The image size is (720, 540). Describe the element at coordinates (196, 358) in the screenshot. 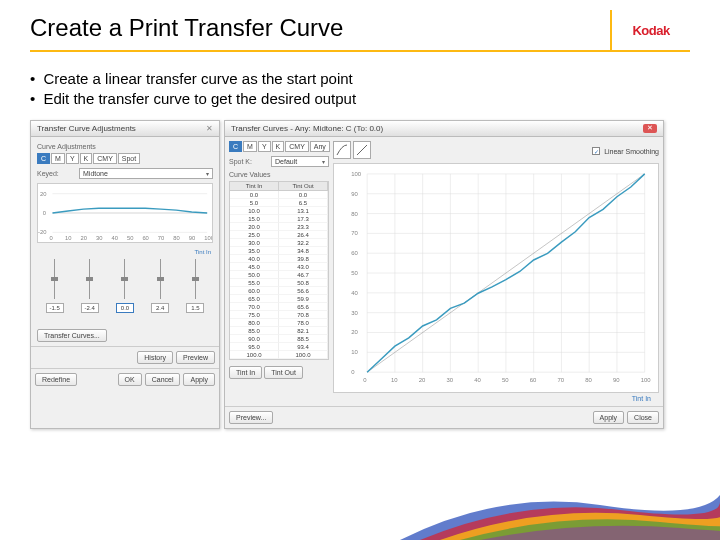

I see `preview-button: Preview` at that location.